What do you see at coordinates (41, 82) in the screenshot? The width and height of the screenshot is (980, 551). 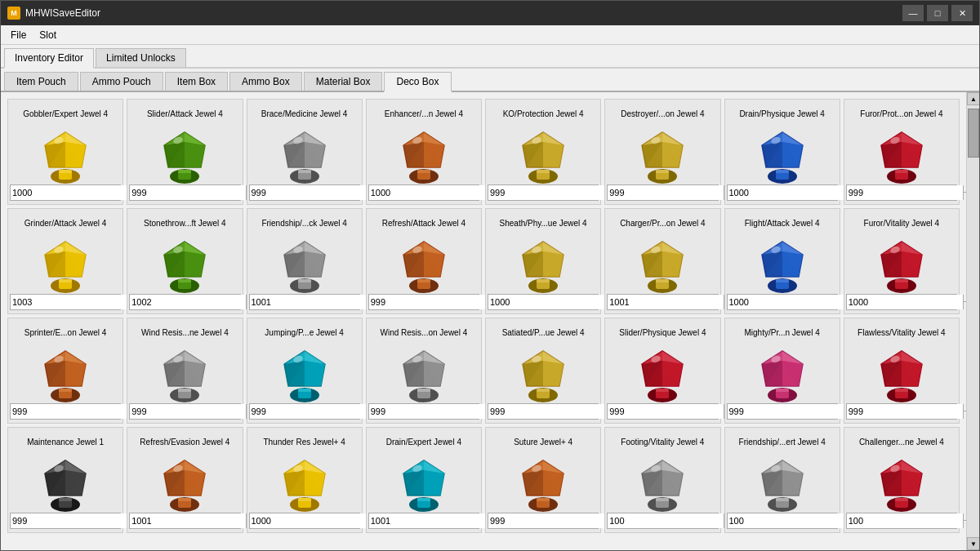 I see `tab-item-pouch: Item Pouch` at bounding box center [41, 82].